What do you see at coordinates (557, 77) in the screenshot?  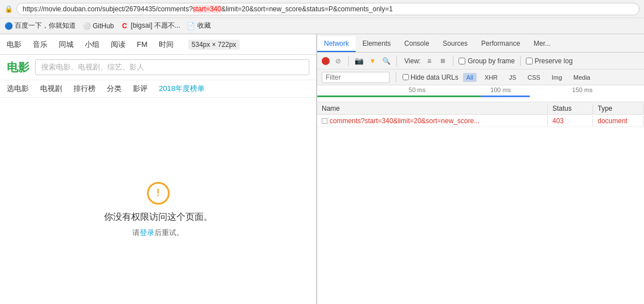 I see `filter-img: Img` at bounding box center [557, 77].